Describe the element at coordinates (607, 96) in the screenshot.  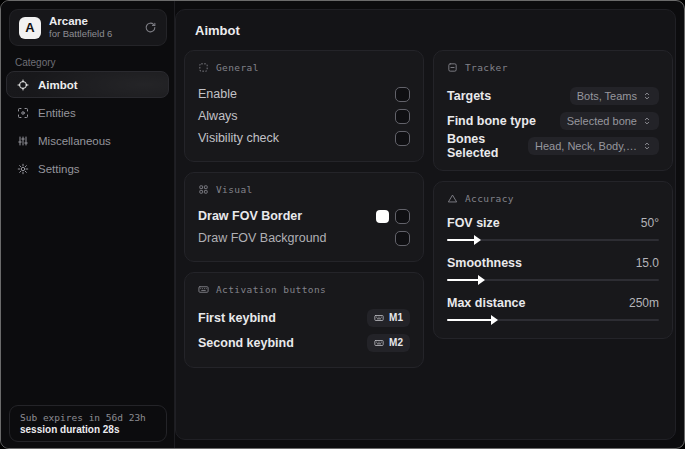
I see `dropdown-value: Bots, Teams` at that location.